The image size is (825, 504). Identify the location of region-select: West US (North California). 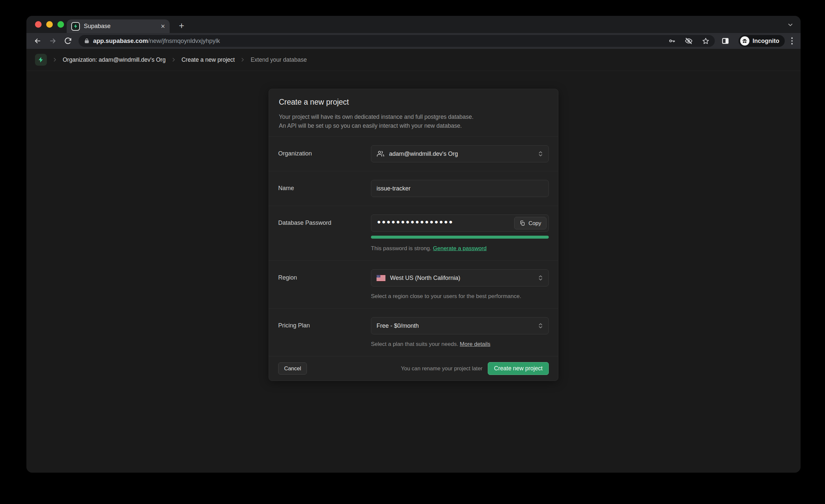
(460, 278).